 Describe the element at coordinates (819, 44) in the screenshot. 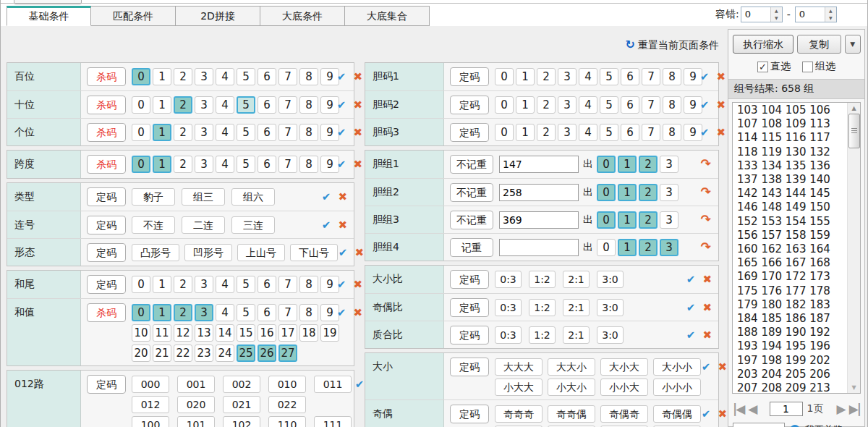

I see `copy-button: 复制` at that location.